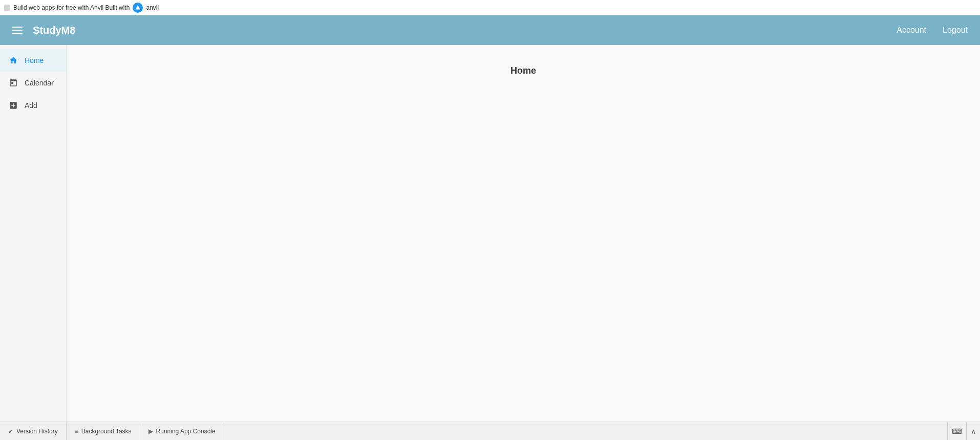 This screenshot has height=440, width=980. Describe the element at coordinates (973, 431) in the screenshot. I see `expand-icon: ∧` at that location.